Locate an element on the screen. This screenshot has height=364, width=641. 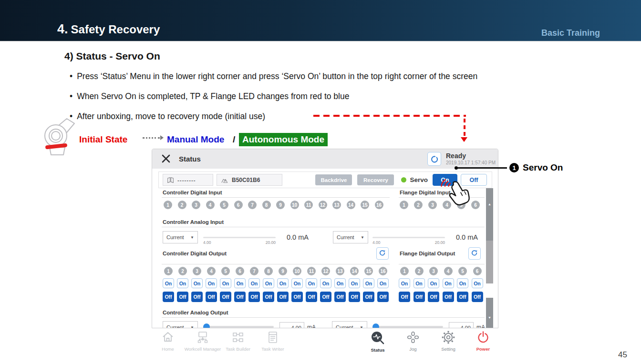
digital-output-column: 6 On Off is located at coordinates (240, 284).